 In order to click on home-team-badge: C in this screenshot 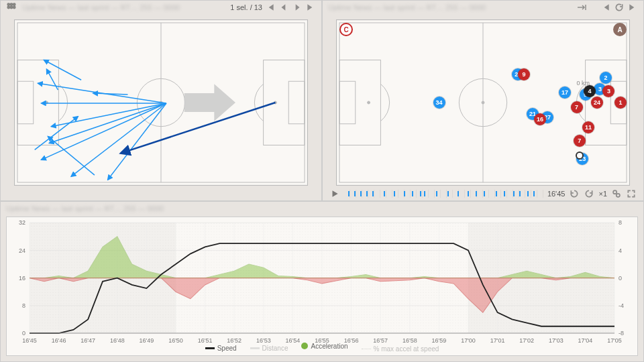, I will do `click(346, 29)`.